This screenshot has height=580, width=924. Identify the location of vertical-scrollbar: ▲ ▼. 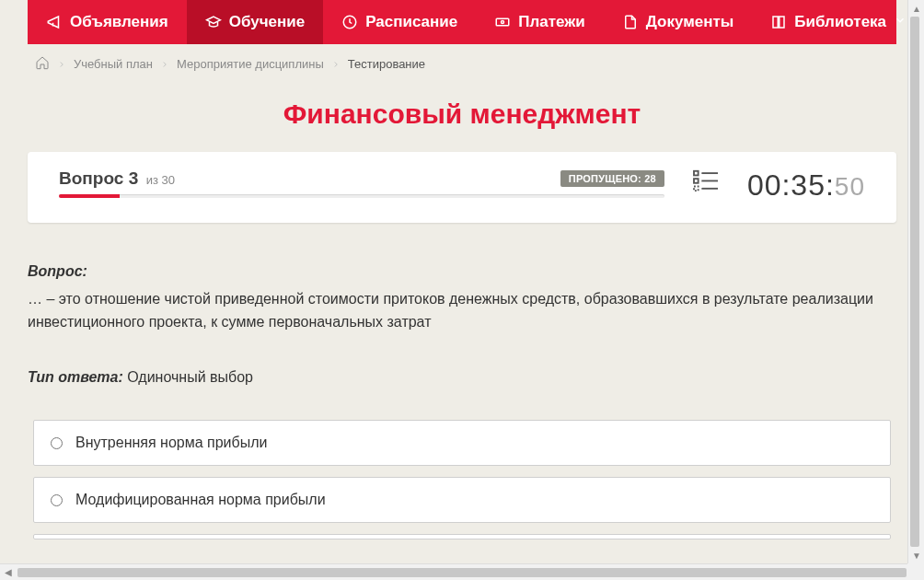
(916, 282).